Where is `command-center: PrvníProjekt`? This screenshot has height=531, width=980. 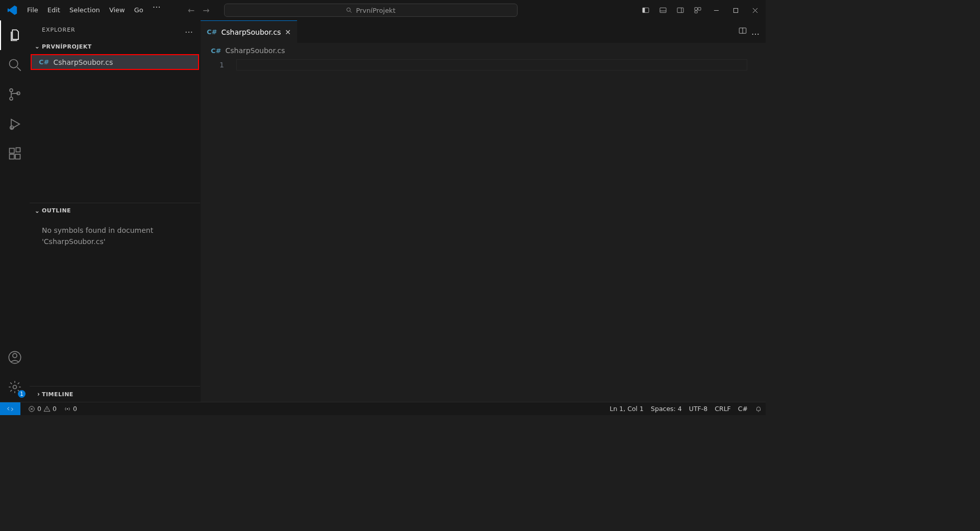
command-center: PrvníProjekt is located at coordinates (371, 10).